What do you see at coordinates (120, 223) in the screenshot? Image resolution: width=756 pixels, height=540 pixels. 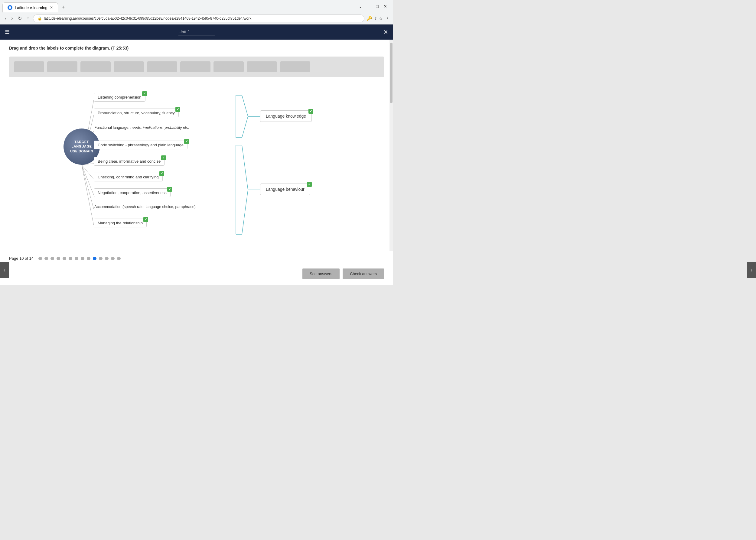 I see `label-managing-relationship: Managing the relationship` at bounding box center [120, 223].